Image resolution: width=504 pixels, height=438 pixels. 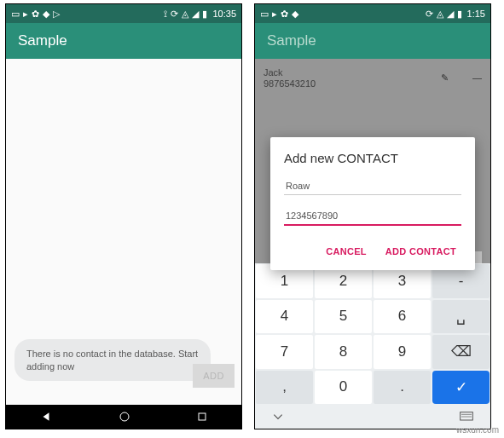 I want to click on status-left: ▭ ▸ ✿ ◆ ▷, so click(x=36, y=14).